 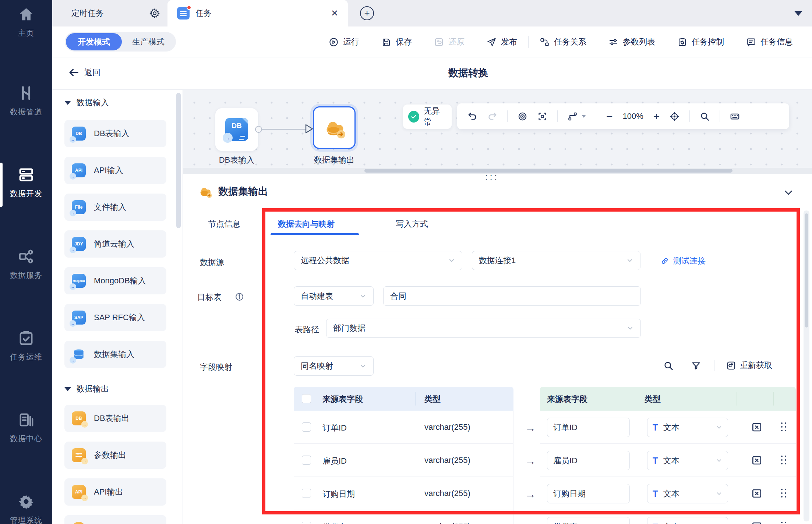 I want to click on run-button: 运行, so click(x=344, y=42).